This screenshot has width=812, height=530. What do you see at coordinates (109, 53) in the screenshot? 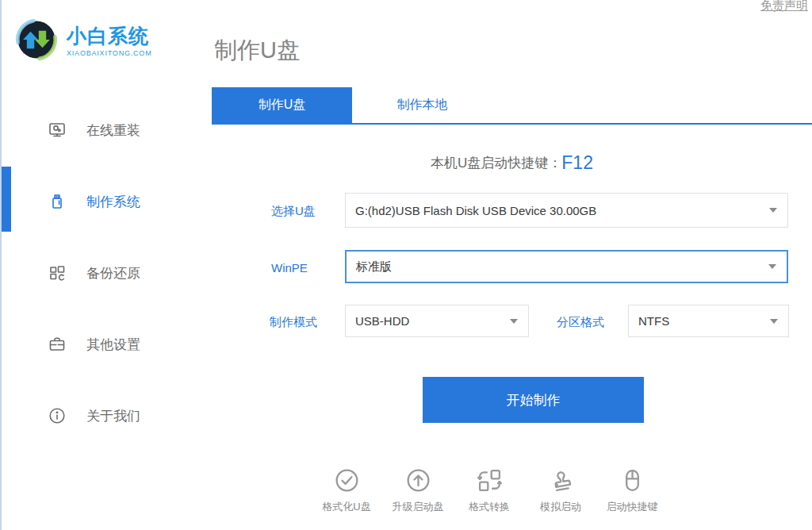
I see `logo-subtitle: XIAOBAIXITONG.COM` at bounding box center [109, 53].